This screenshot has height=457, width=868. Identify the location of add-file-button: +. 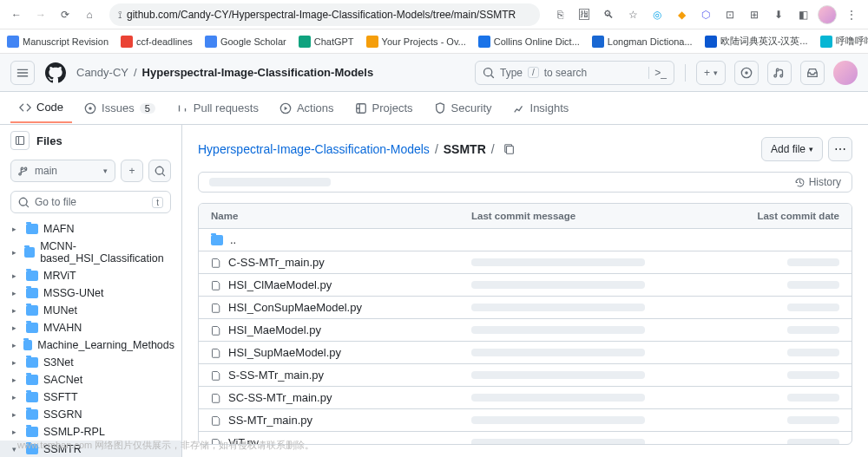
(132, 171).